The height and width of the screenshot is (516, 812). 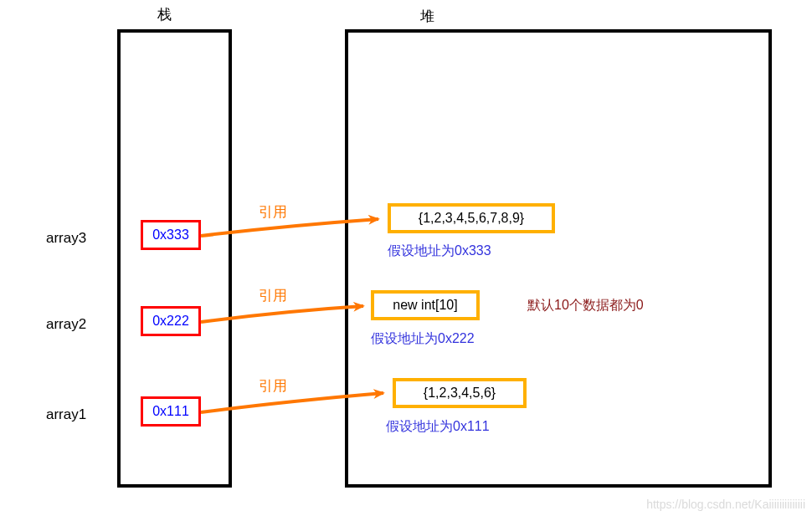 I want to click on heap-item-0: {1,2,3,4,5,6,7,8,9}, so click(x=471, y=218).